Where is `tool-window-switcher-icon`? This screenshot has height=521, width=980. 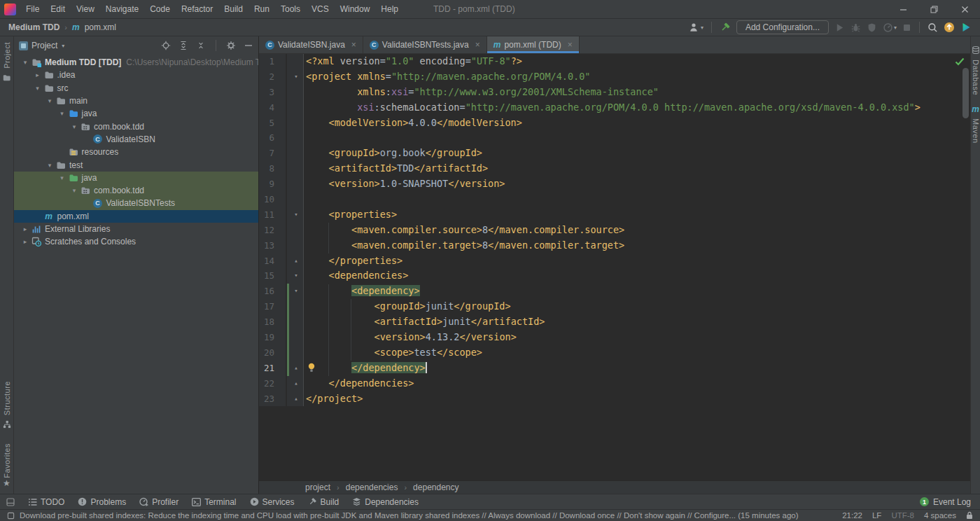 tool-window-switcher-icon is located at coordinates (10, 502).